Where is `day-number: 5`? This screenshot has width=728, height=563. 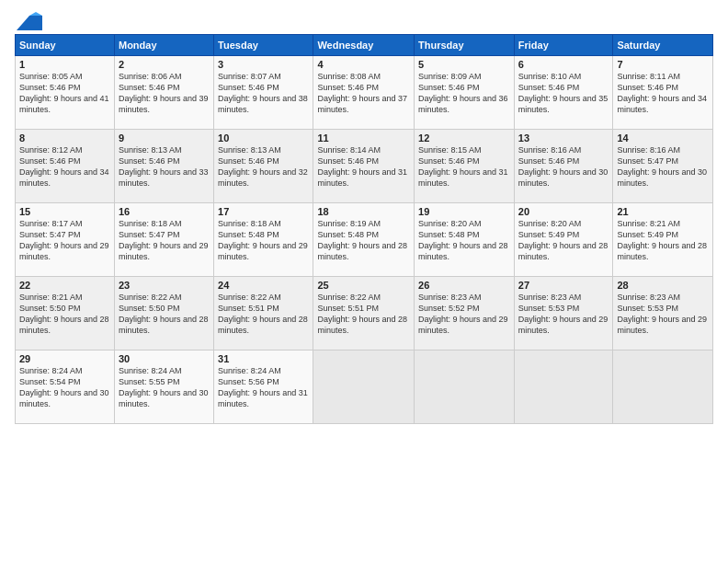 day-number: 5 is located at coordinates (464, 64).